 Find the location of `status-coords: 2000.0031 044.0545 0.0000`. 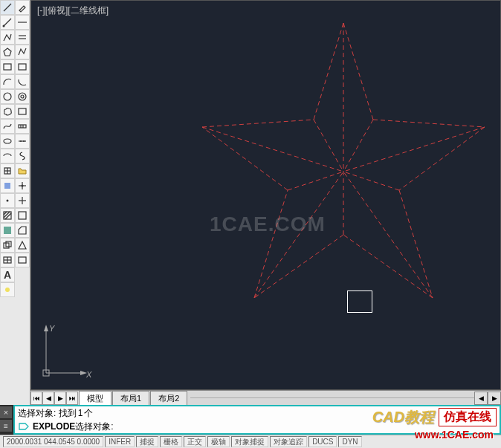

status-coords: 2000.0031 044.0545 0.0000 is located at coordinates (54, 441).